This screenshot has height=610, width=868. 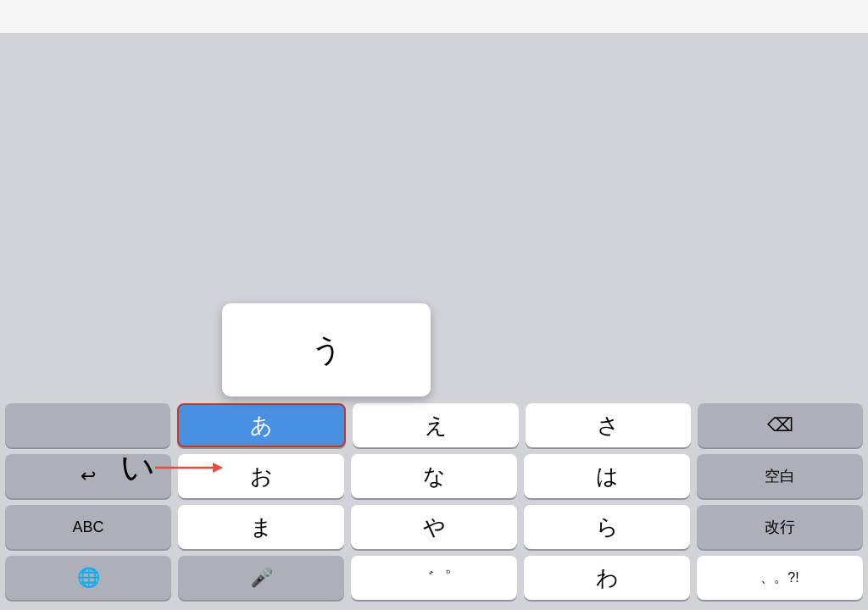 I want to click on key-na: な, so click(x=434, y=476).